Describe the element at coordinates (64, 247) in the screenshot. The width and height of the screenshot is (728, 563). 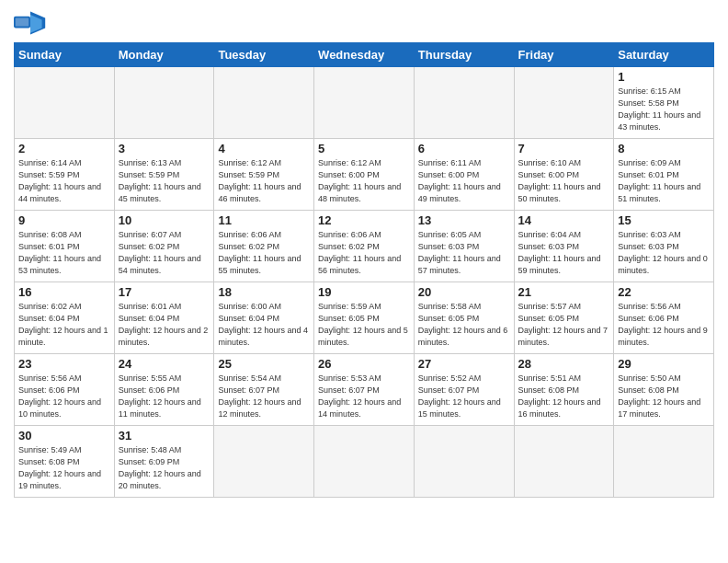
I see `calendar-cell: 9Sunrise: 6:08 AMSunset: 6:01 PMDaylight…` at that location.